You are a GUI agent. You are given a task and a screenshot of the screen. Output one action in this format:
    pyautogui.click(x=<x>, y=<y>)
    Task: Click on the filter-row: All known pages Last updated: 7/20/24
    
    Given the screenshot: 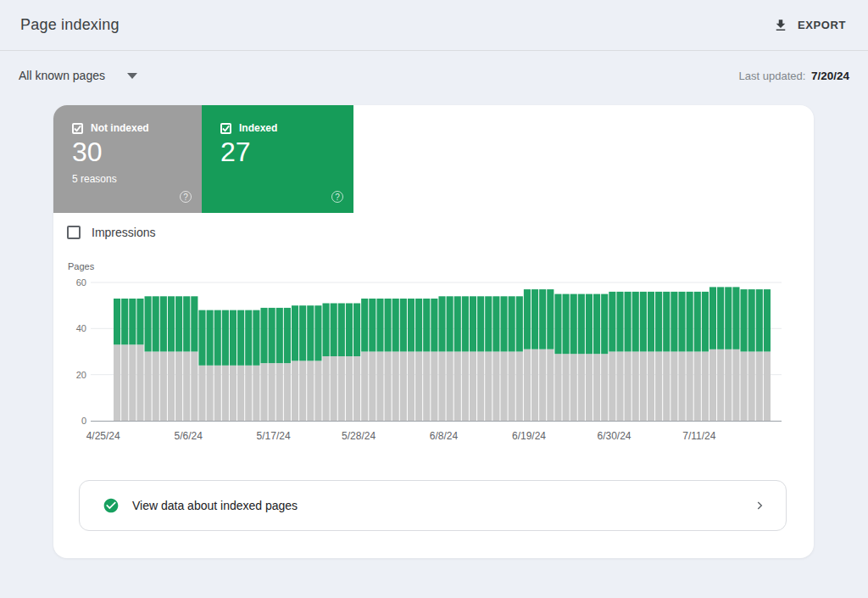 What is the action you would take?
    pyautogui.click(x=434, y=66)
    